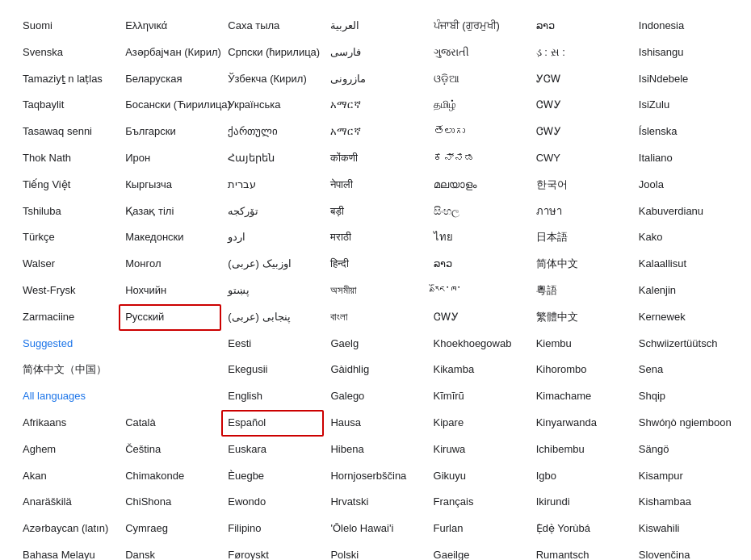  I want to click on language-item: Dansk, so click(170, 551).